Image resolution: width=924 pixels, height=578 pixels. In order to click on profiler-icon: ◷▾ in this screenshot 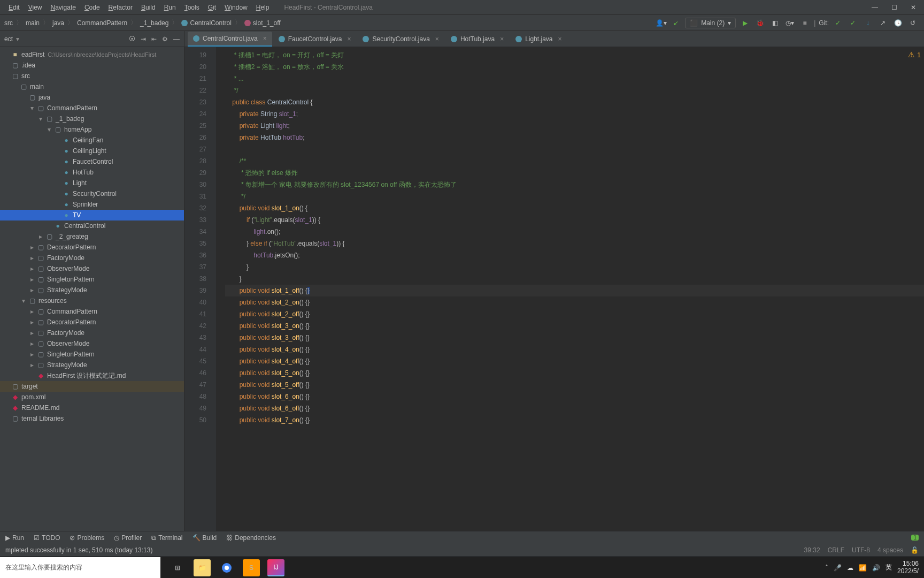, I will do `click(790, 23)`.